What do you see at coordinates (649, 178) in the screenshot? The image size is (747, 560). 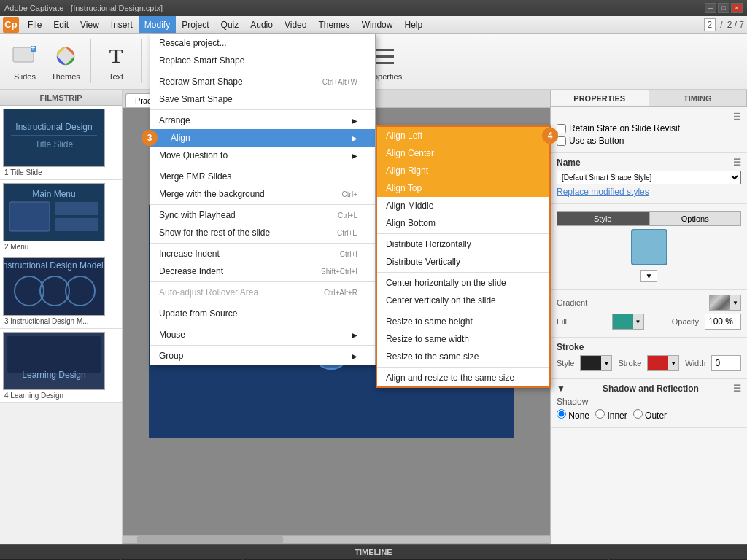 I see `style-name-select: [Default Smart Shape Style]` at bounding box center [649, 178].